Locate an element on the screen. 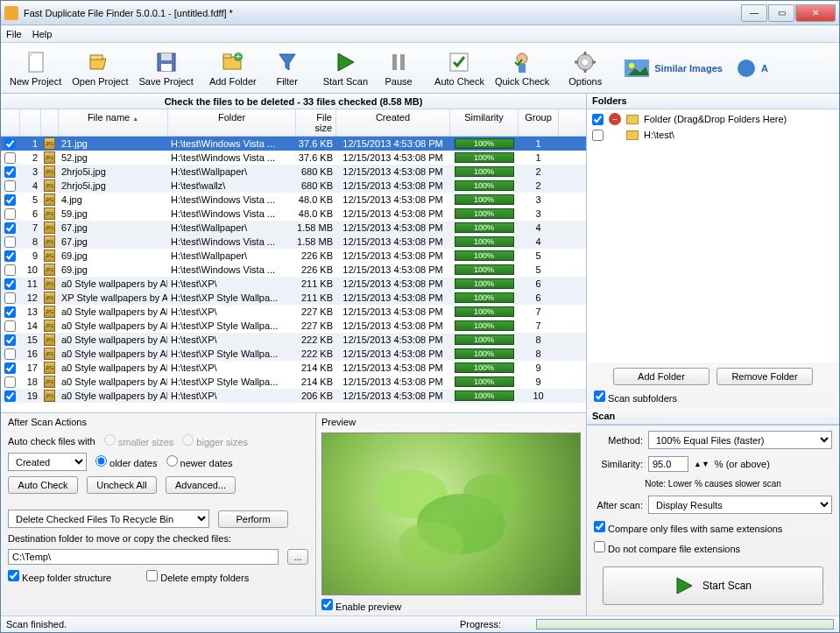 The height and width of the screenshot is (633, 840). new-project-button: New Project is located at coordinates (35, 68).